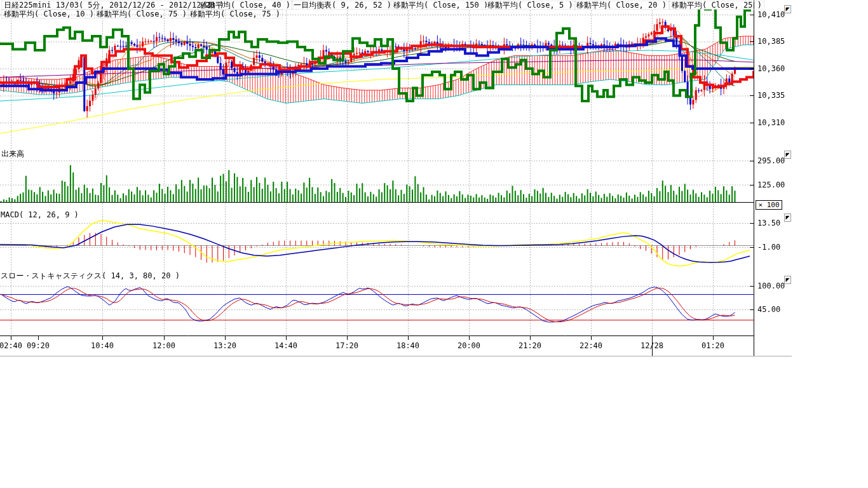 The image size is (868, 488). What do you see at coordinates (441, 5) in the screenshot?
I see `legend-item-r1-3: 移動平均( Close, 150 )` at bounding box center [441, 5].